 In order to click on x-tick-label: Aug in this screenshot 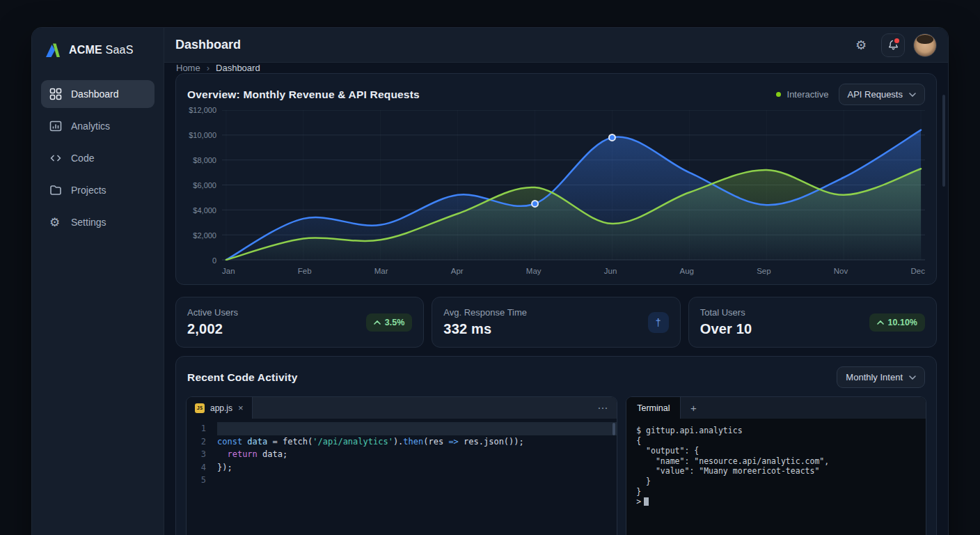, I will do `click(687, 271)`.